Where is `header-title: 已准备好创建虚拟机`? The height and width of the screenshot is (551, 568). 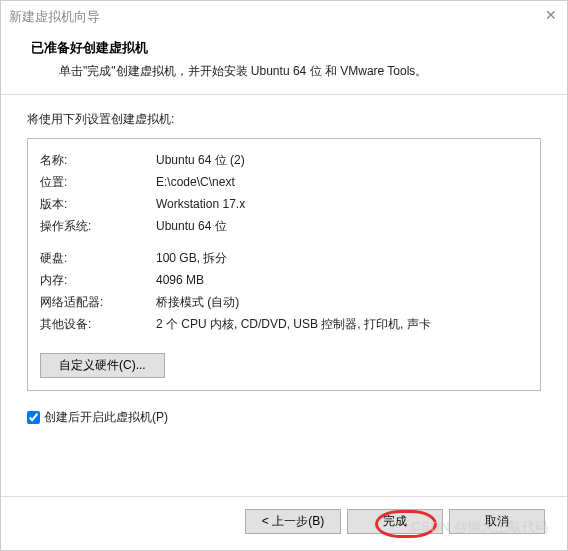
header-title: 已准备好创建虚拟机 is located at coordinates (284, 48).